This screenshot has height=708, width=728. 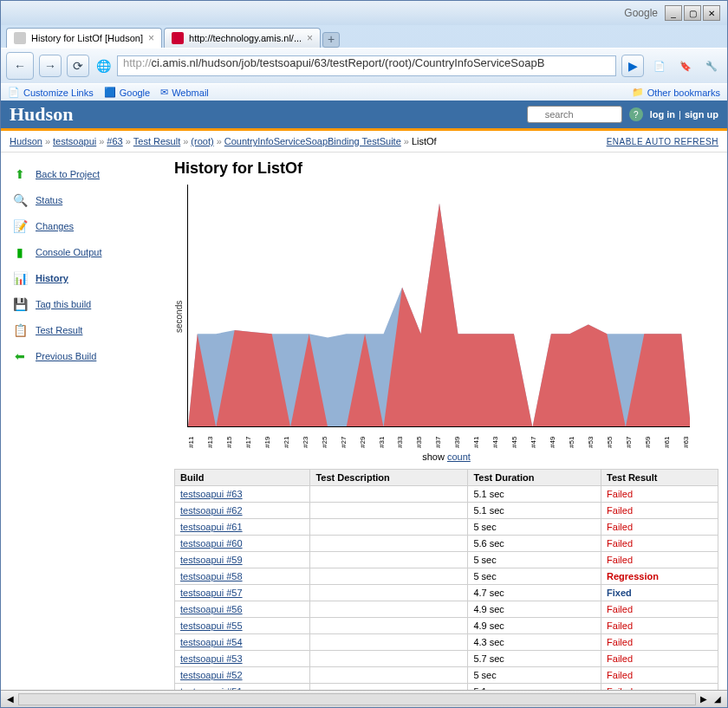 What do you see at coordinates (718, 699) in the screenshot?
I see `resize-grip-icon: ◢` at bounding box center [718, 699].